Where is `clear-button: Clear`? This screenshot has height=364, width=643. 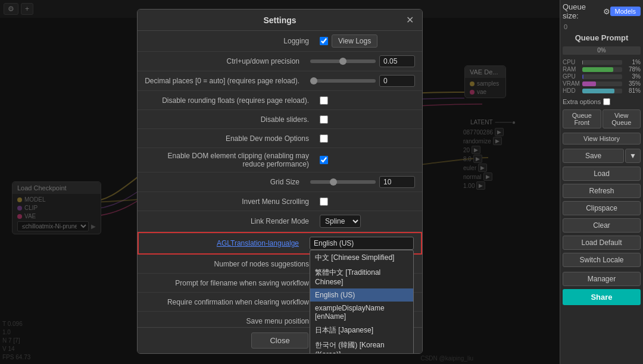
clear-button: Clear is located at coordinates (601, 225).